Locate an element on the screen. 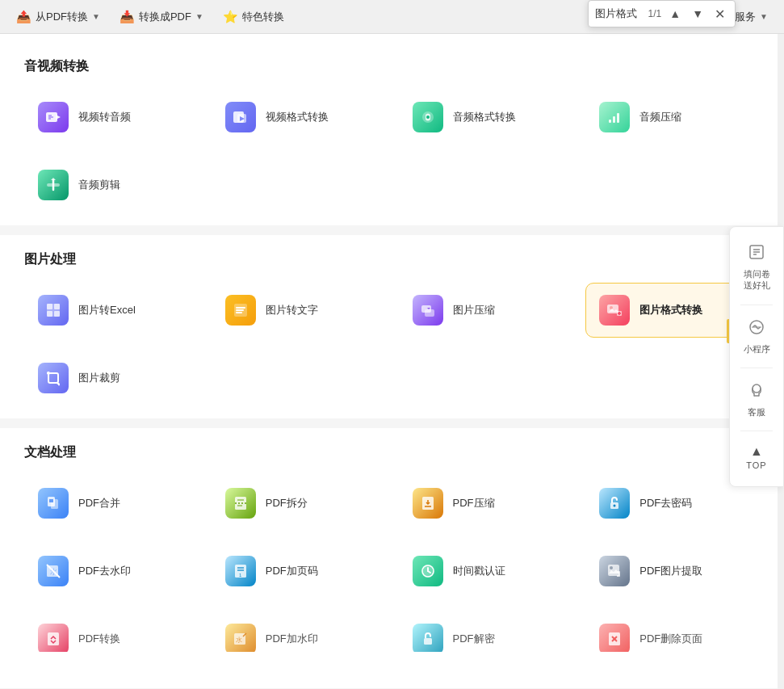  pdf-merge-card: PDF合并 is located at coordinates (111, 503).